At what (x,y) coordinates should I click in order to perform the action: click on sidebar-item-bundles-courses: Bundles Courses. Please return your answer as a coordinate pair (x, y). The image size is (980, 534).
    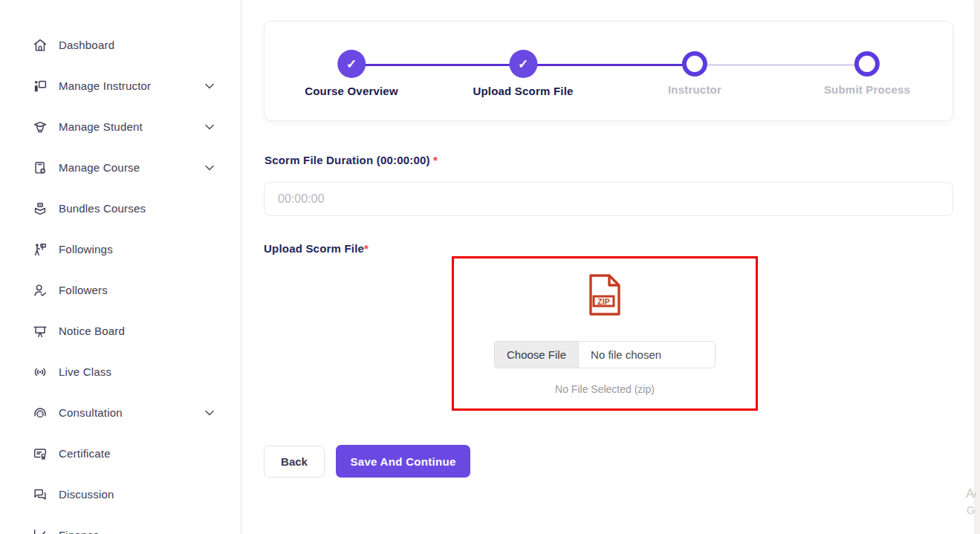
    Looking at the image, I should click on (120, 208).